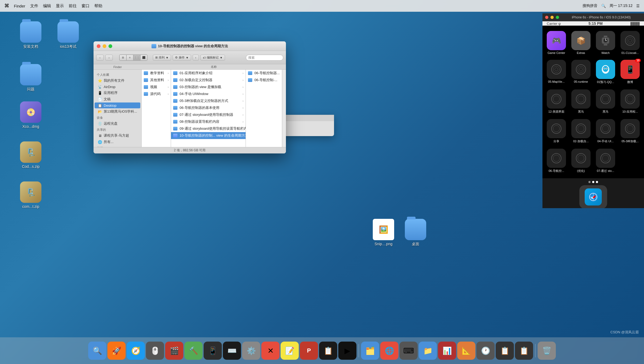 This screenshot has width=644, height=364. What do you see at coordinates (156, 73) in the screenshot?
I see `col1-jiaoXueLiaoItem: 教学资料 ›` at bounding box center [156, 73].